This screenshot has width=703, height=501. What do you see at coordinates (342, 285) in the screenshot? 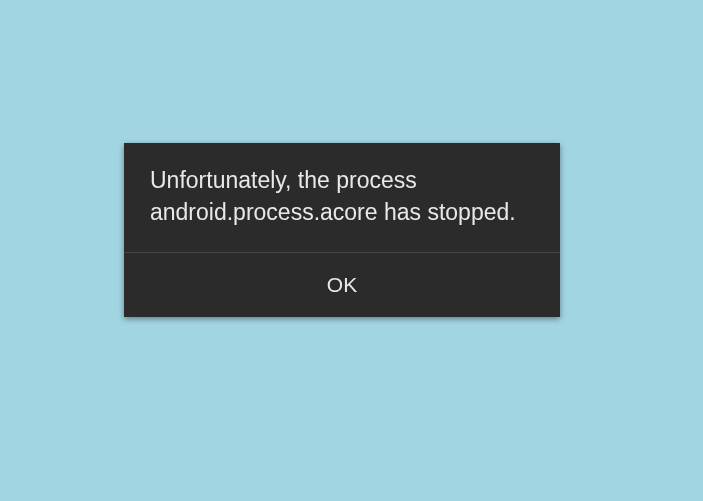
I see `dialog-actions: OK` at bounding box center [342, 285].